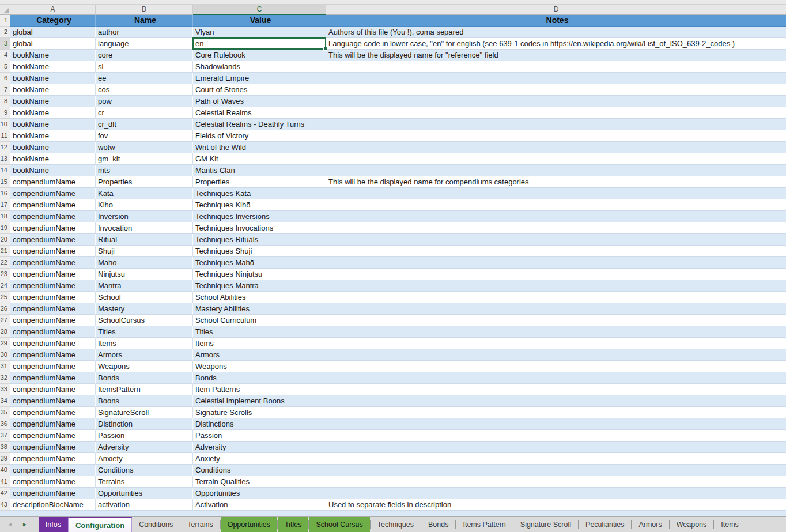 The height and width of the screenshot is (532, 786). Describe the element at coordinates (339, 525) in the screenshot. I see `sheet-tab-school-cursus: School Cursus` at that location.